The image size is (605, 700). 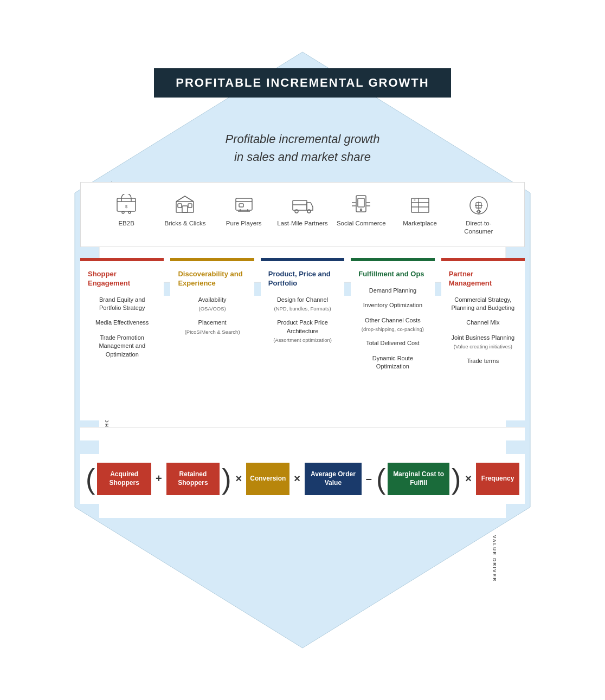 I want to click on pillar-partner-management: Partner Management Commercial Strategy, …, so click(x=483, y=339).